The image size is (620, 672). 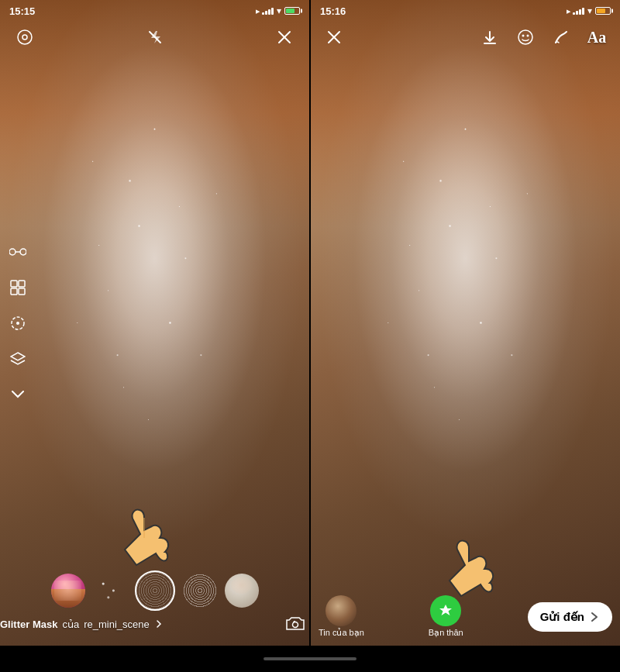 What do you see at coordinates (543, 37) in the screenshot?
I see `top-right-controls: Aa` at bounding box center [543, 37].